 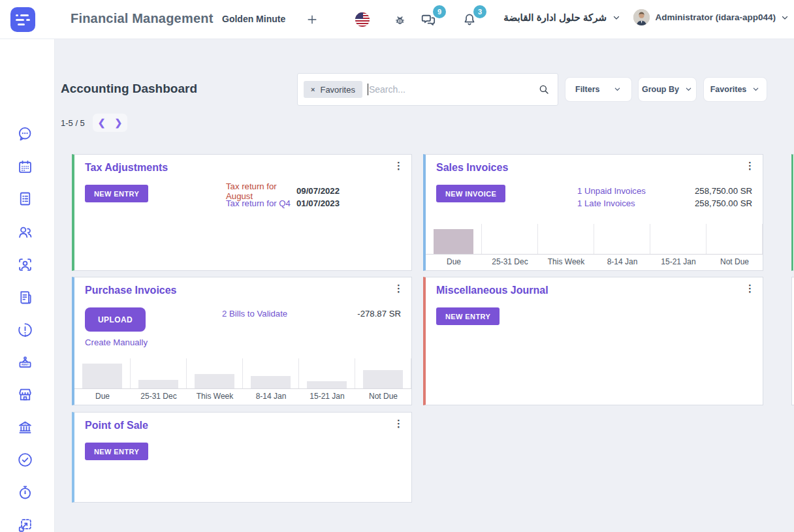 I want to click on pager-prev-button: ❮, so click(x=102, y=123).